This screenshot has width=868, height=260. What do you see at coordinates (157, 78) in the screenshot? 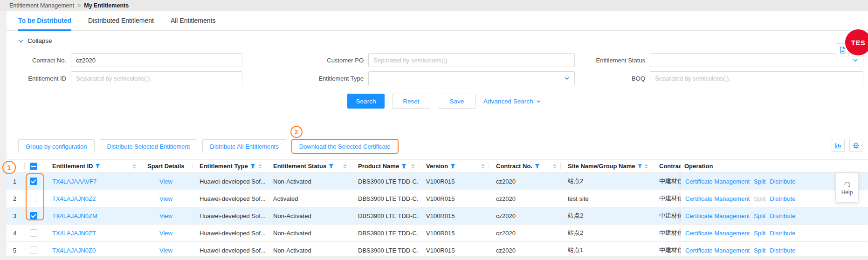
I see `entitlement-id-field` at bounding box center [157, 78].